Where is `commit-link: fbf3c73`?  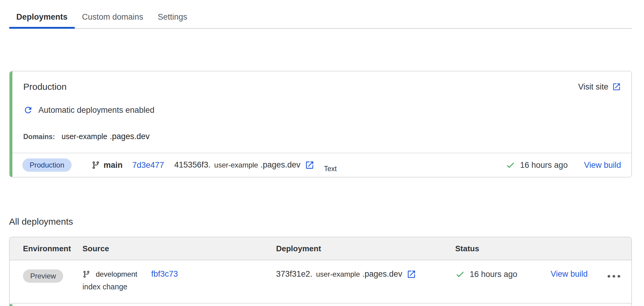 commit-link: fbf3c73 is located at coordinates (164, 274).